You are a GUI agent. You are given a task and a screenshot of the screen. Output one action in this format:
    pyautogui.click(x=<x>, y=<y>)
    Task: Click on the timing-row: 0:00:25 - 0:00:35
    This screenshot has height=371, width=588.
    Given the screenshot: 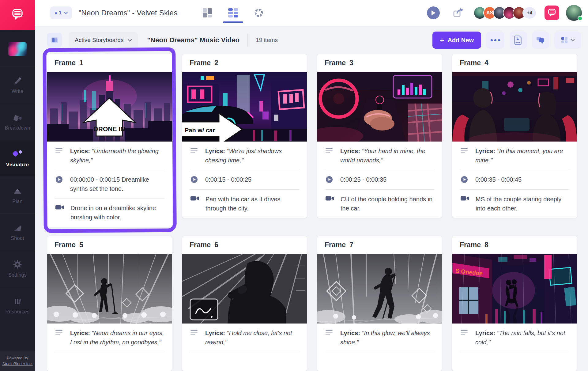 What is the action you would take?
    pyautogui.click(x=380, y=180)
    